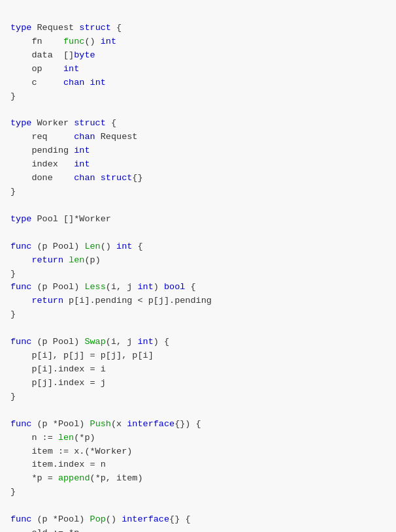  What do you see at coordinates (58, 369) in the screenshot?
I see `line-26: p[i].index = i` at bounding box center [58, 369].